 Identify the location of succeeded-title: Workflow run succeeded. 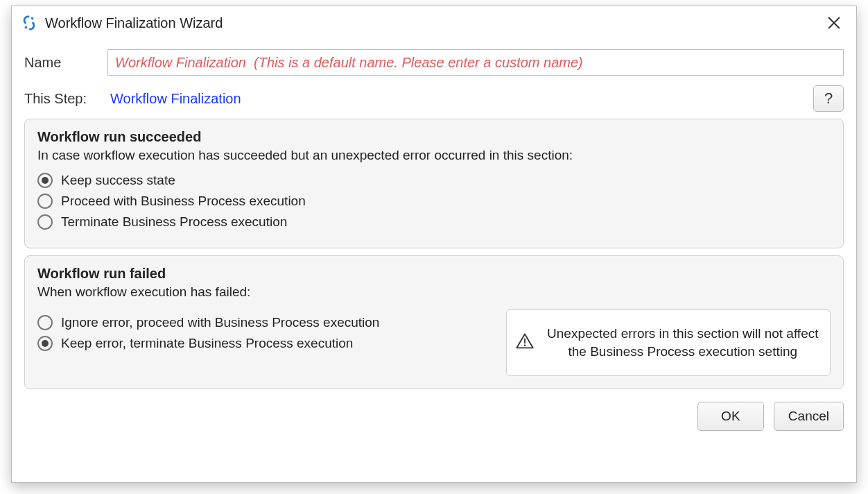
(434, 137).